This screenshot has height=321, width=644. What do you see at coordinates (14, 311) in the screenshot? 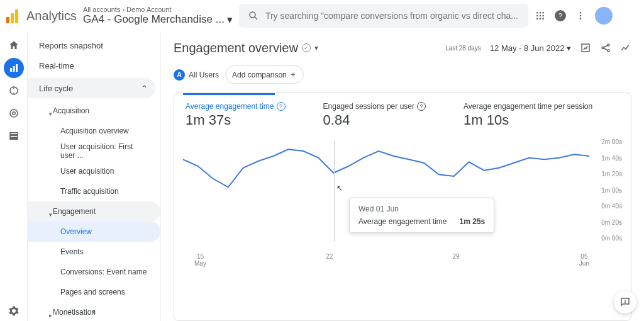
I see `rail-settings-icon` at bounding box center [14, 311].